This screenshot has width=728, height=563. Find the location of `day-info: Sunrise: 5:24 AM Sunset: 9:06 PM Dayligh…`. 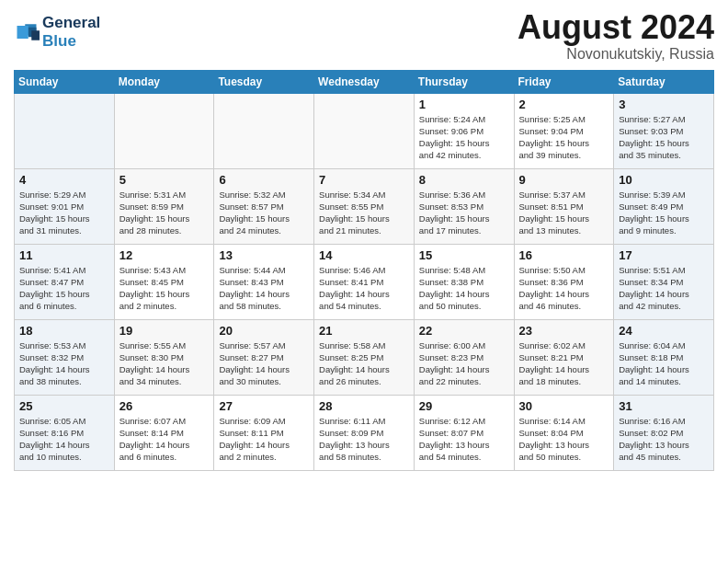

day-info: Sunrise: 5:24 AM Sunset: 9:06 PM Dayligh… is located at coordinates (464, 138).